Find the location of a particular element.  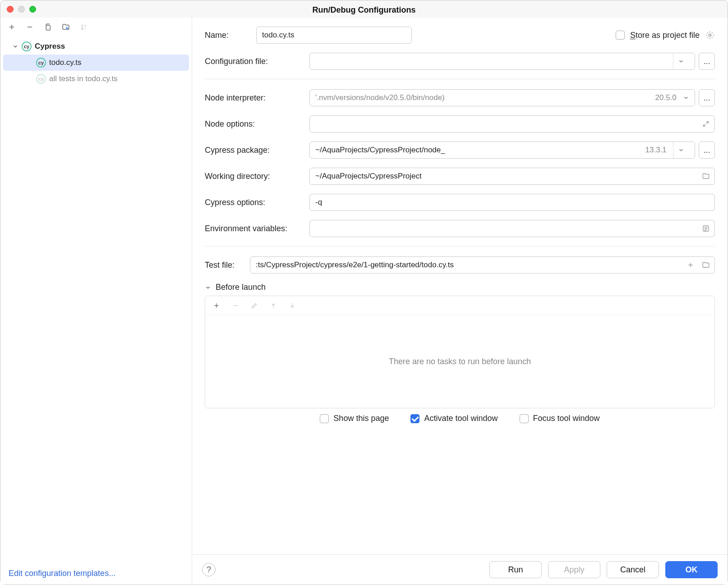

before-launch-header: Before launch is located at coordinates (460, 288).